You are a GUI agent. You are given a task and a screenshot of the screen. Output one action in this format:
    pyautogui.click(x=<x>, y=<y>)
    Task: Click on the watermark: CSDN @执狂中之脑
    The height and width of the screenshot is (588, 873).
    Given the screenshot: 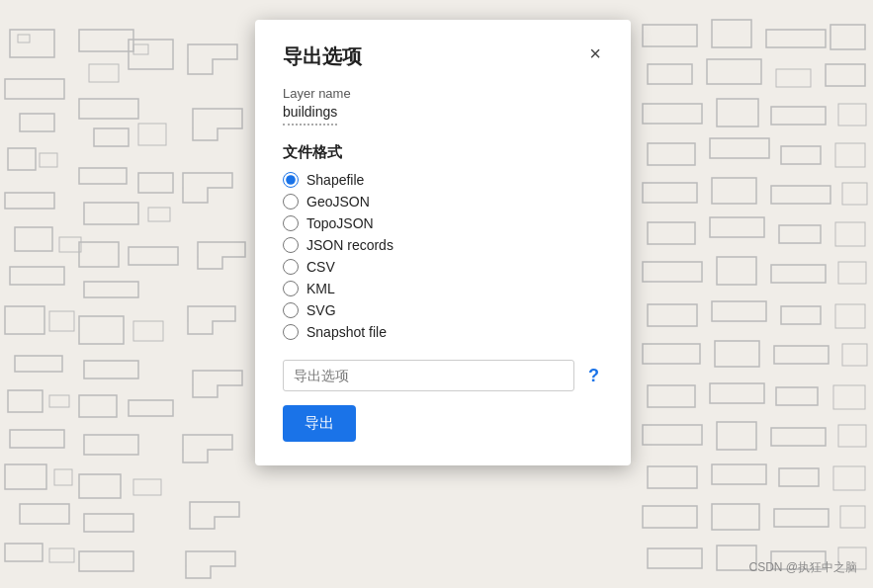 What is the action you would take?
    pyautogui.click(x=803, y=567)
    